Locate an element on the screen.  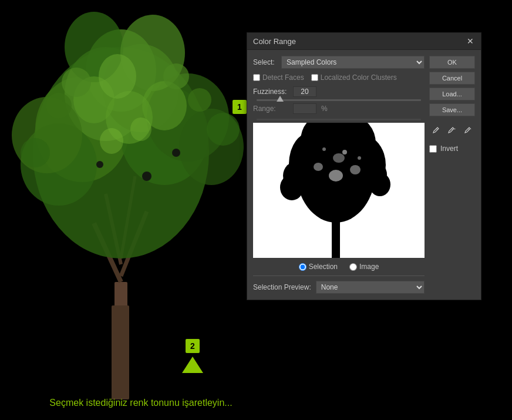
selection-radio-label: Selection is located at coordinates (318, 267).